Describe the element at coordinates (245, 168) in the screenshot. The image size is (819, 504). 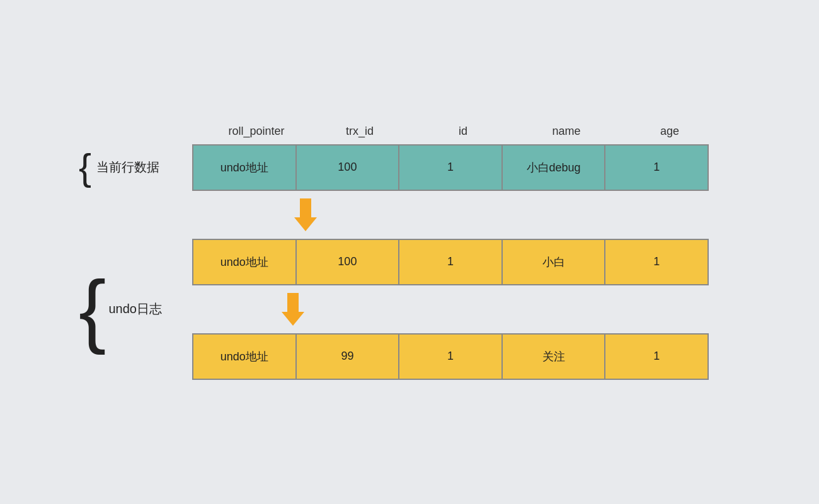
I see `current-cell-roll-pointer: undo地址` at that location.